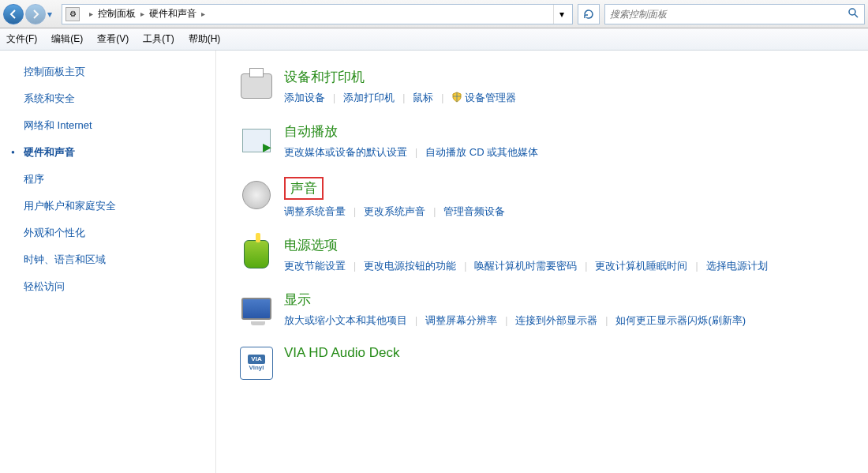  Describe the element at coordinates (117, 179) in the screenshot. I see `sidebar-item: 程序` at that location.